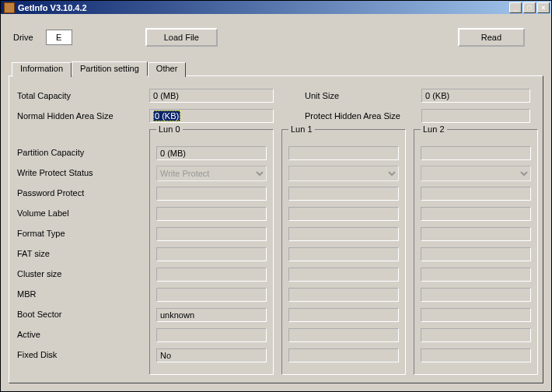  What do you see at coordinates (515, 8) in the screenshot?
I see `minimize-button: _` at bounding box center [515, 8].